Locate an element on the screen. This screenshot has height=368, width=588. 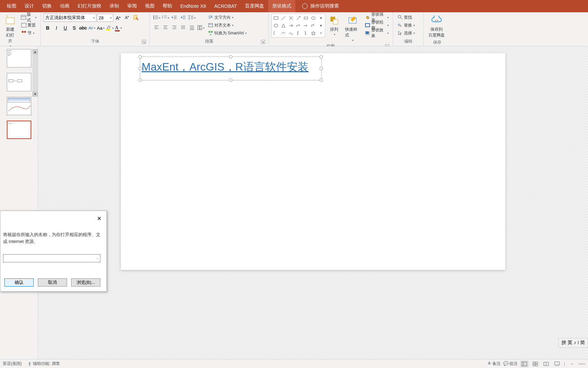
handle-mr is located at coordinates (321, 68).